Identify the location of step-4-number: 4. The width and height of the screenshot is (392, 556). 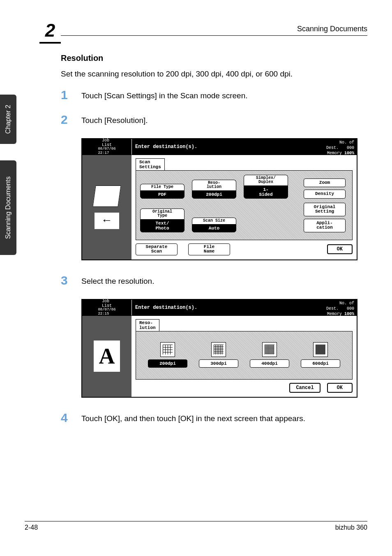
(71, 418).